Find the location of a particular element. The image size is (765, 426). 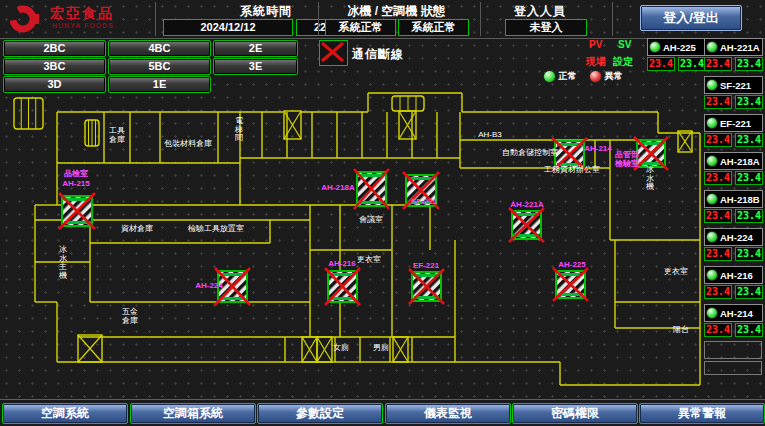

abnormal-lamp-icon is located at coordinates (596, 76).